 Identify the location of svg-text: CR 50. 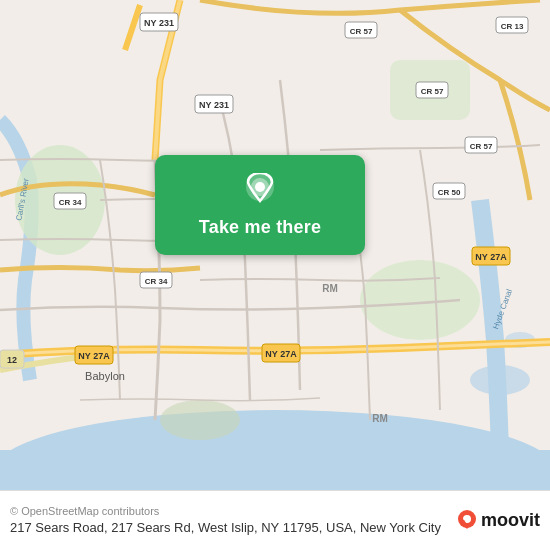
(450, 192).